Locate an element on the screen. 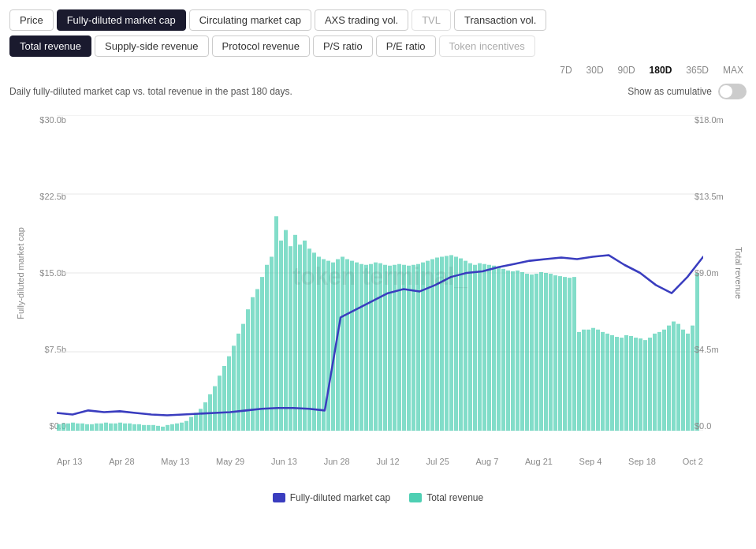 The width and height of the screenshot is (756, 549). time-180d: 180D is located at coordinates (661, 70).